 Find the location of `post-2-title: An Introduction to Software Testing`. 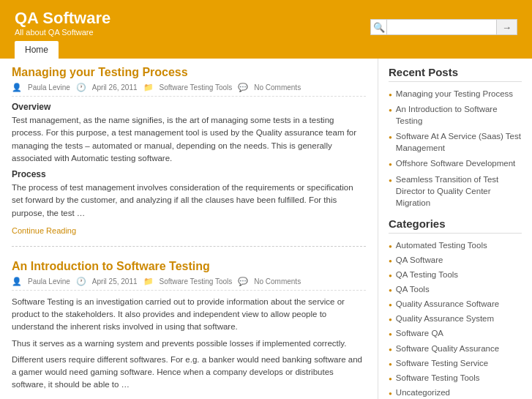

post-2-title: An Introduction to Software Testing is located at coordinates (189, 266).